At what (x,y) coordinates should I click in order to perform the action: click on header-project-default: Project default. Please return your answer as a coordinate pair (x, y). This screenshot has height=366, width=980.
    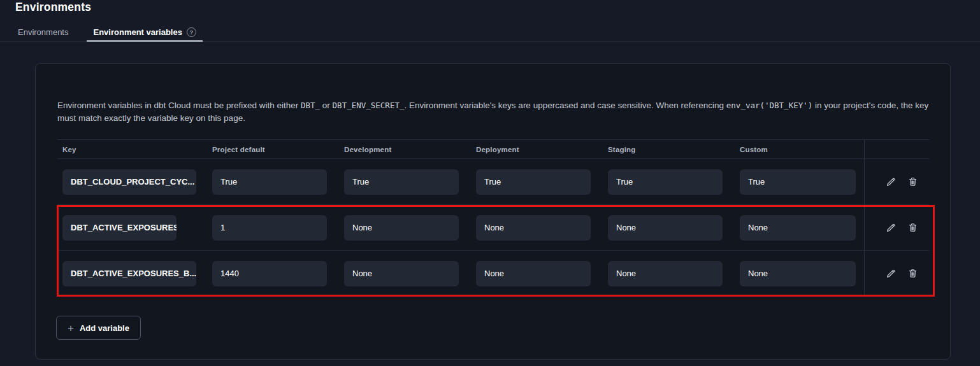
    Looking at the image, I should click on (273, 150).